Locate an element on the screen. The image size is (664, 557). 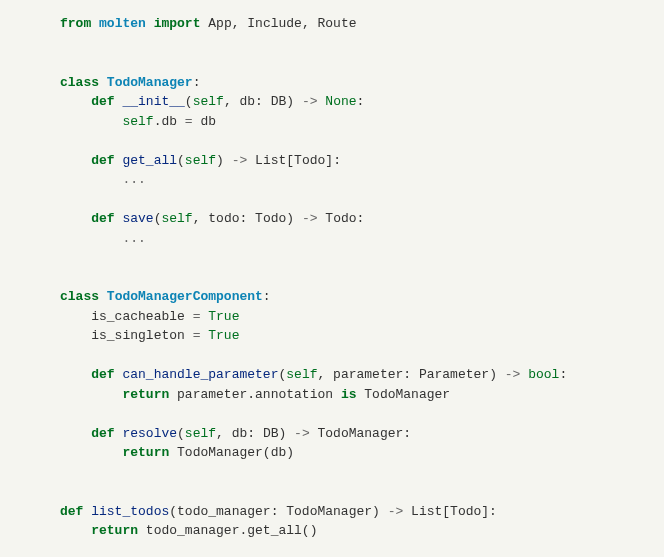
self-ref: self is located at coordinates (138, 122).